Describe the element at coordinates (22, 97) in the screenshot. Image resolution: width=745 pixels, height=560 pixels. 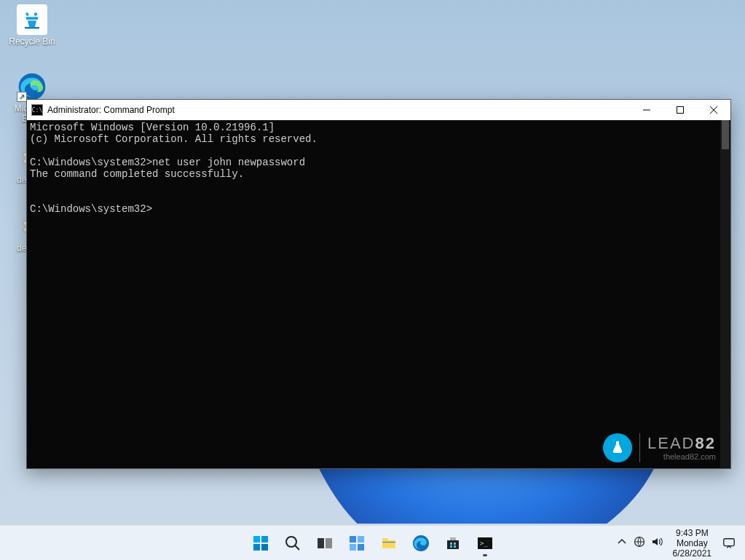
I see `shortcut-overlay-icon: ↗` at that location.